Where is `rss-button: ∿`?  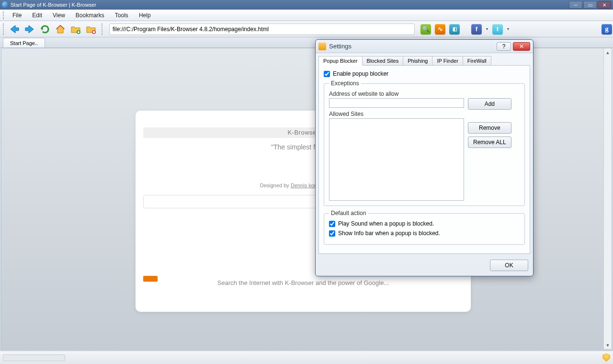
rss-button: ∿ is located at coordinates (440, 29).